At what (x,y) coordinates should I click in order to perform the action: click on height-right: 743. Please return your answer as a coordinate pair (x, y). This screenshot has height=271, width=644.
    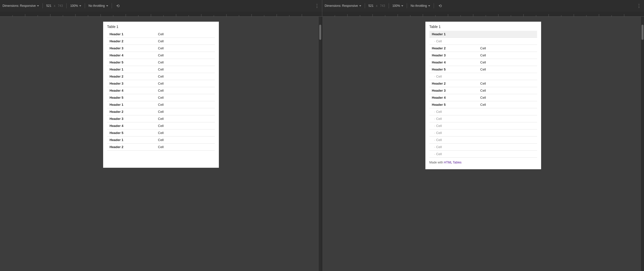
    Looking at the image, I should click on (383, 6).